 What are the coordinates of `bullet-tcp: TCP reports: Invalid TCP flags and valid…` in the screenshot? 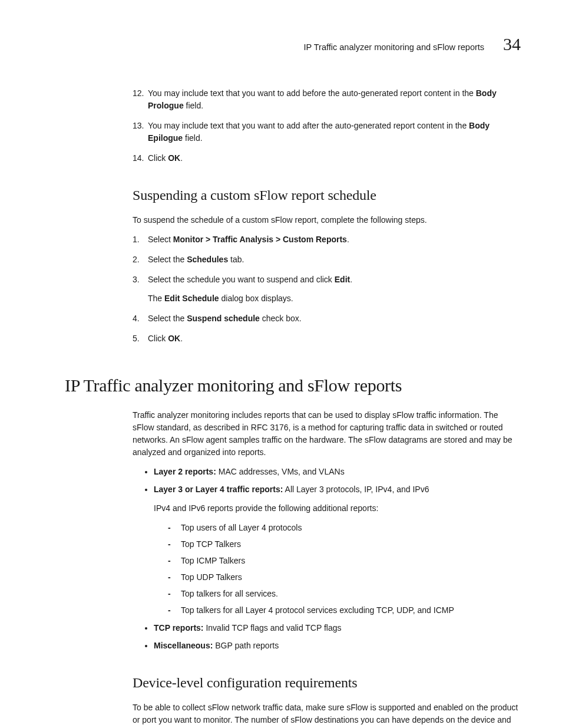 It's located at (337, 628).